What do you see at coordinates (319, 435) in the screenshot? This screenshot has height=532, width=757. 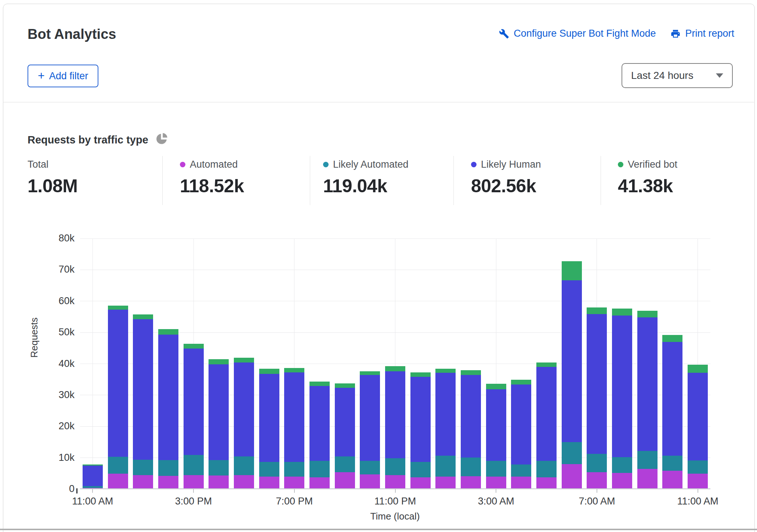 I see `stacked-bar-800pm` at bounding box center [319, 435].